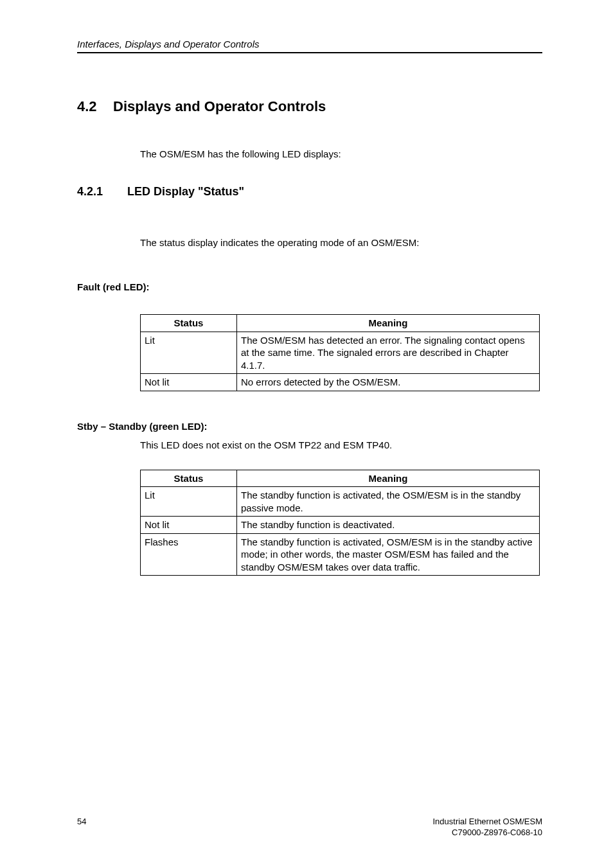  What do you see at coordinates (341, 554) in the screenshot?
I see `table-row: Flashes The standby function is activate…` at bounding box center [341, 554].